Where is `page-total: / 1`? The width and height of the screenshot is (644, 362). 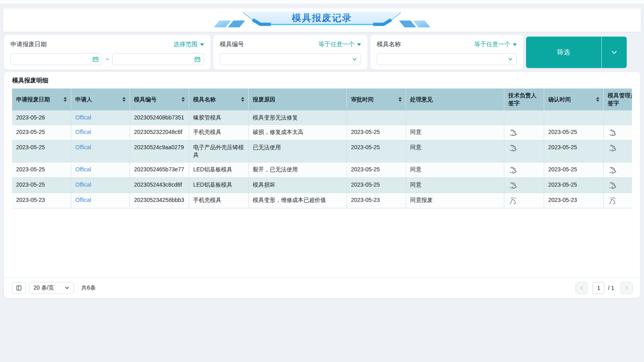 page-total: / 1 is located at coordinates (611, 288).